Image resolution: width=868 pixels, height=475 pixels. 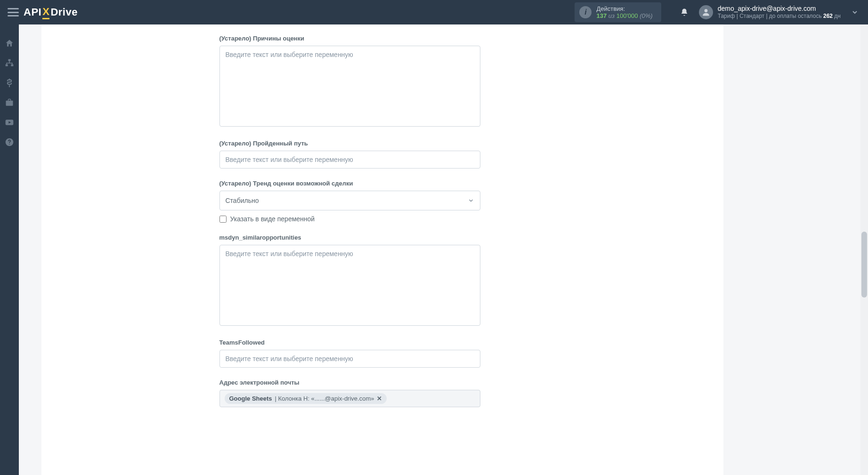 I want to click on billing-icon, so click(x=9, y=83).